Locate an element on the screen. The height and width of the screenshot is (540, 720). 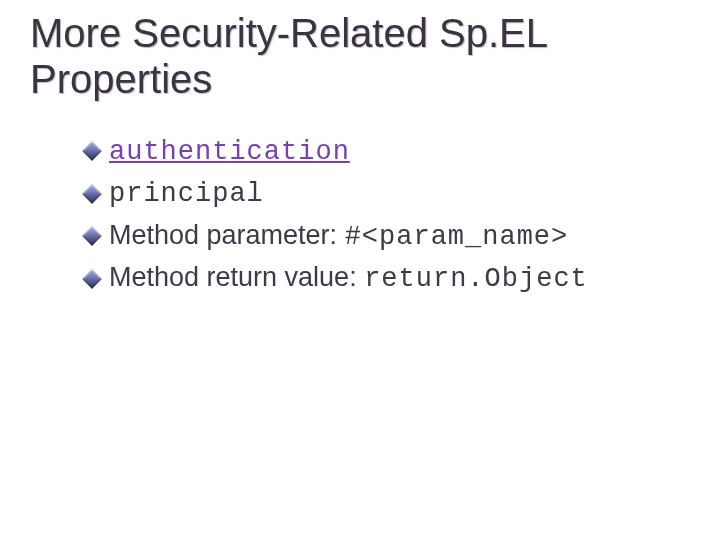
bullet-code: principal is located at coordinates (186, 194).